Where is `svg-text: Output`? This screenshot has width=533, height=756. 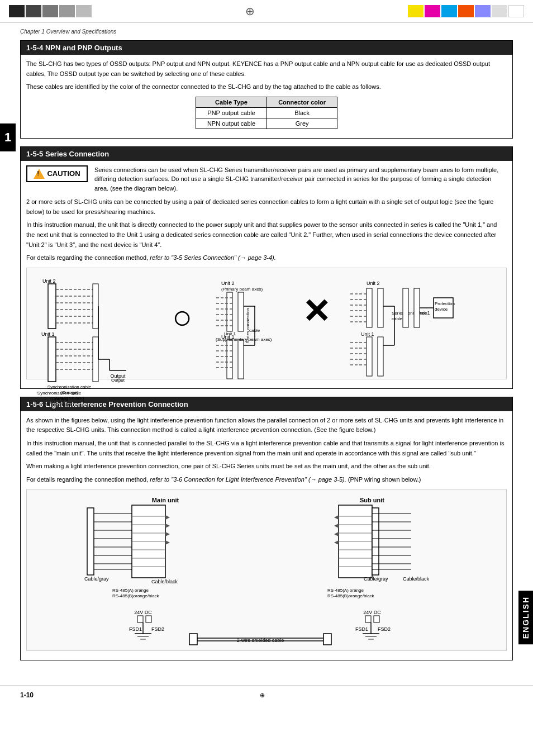 svg-text: Output is located at coordinates (118, 380).